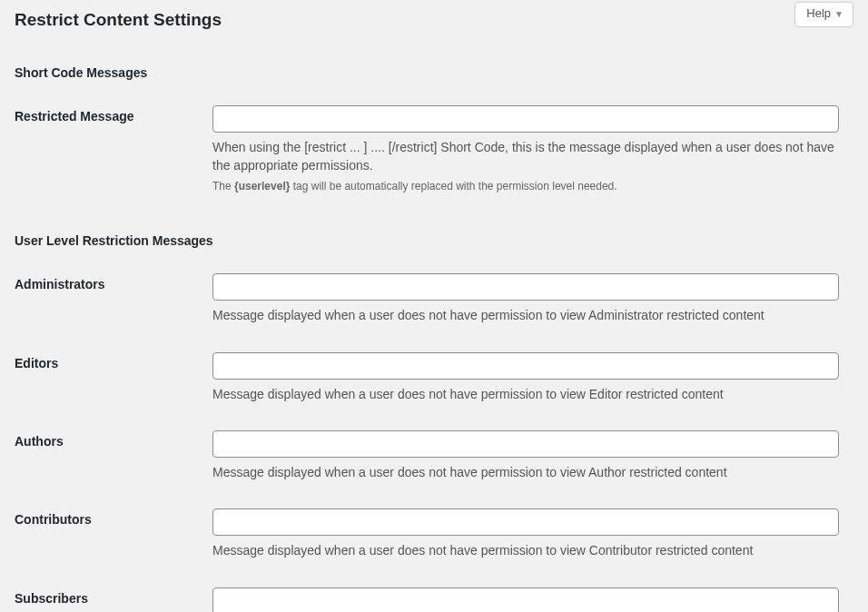 The width and height of the screenshot is (868, 612). I want to click on administrators-label: Administrators, so click(113, 282).